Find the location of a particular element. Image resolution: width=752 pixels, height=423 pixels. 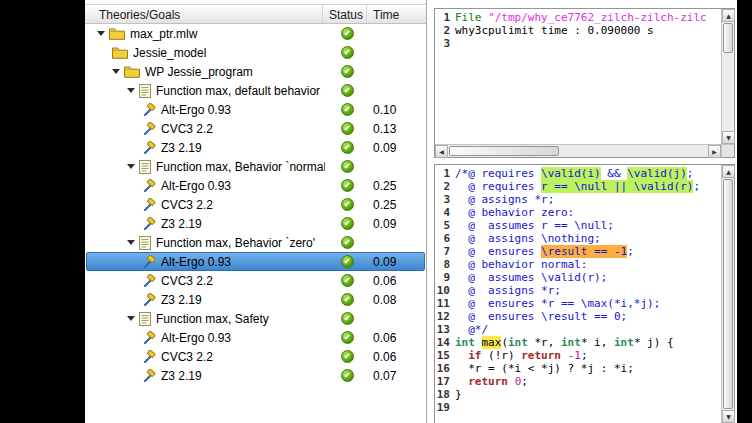

line-text: @ ensures *r == \max(*i,*j); is located at coordinates (558, 304).